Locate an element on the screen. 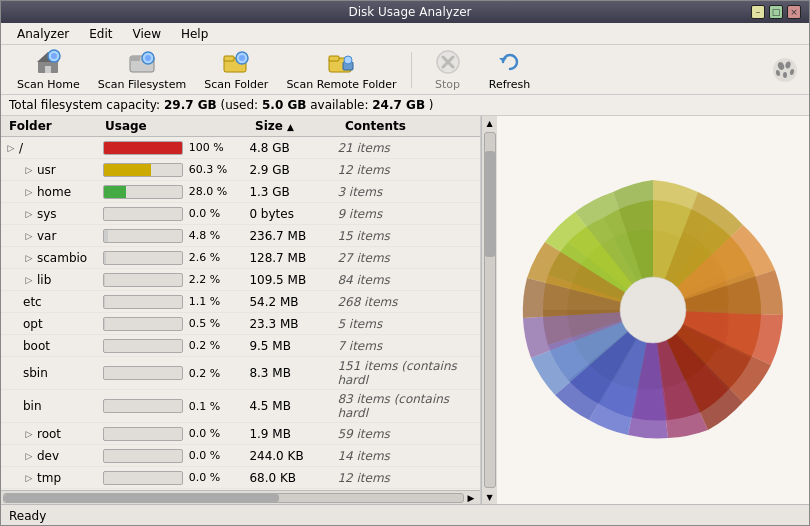 This screenshot has height=526, width=810. table-row: ▷tmp0.0 %68.0 KB12 items is located at coordinates (240, 478).